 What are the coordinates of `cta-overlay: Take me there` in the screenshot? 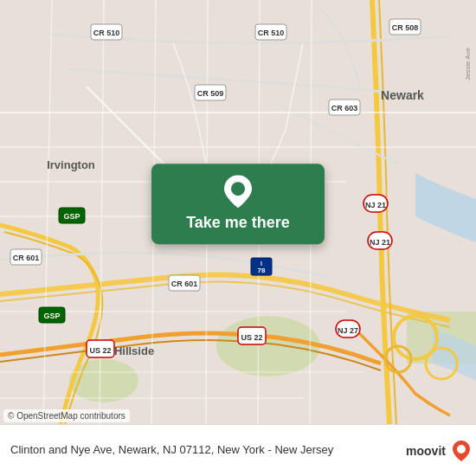 It's located at (238, 204).